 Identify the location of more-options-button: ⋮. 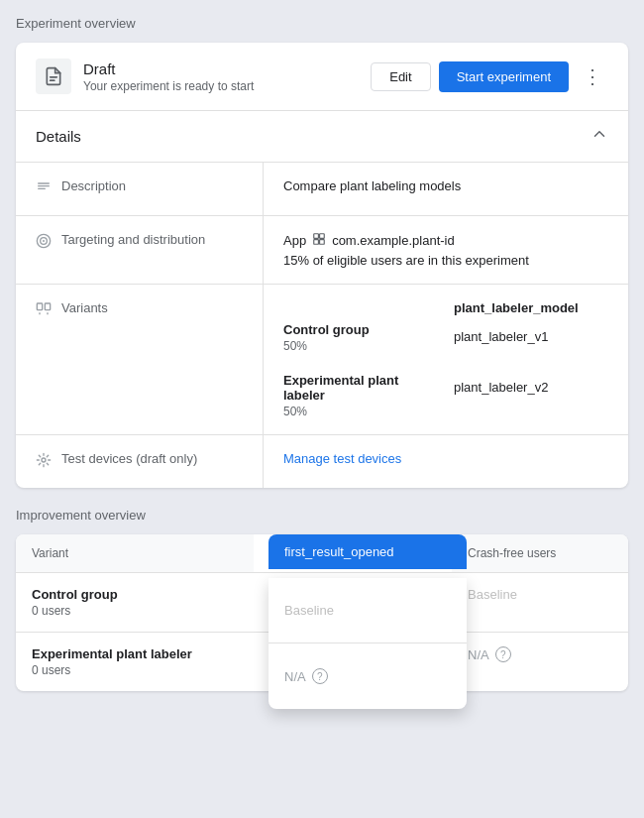
(592, 76).